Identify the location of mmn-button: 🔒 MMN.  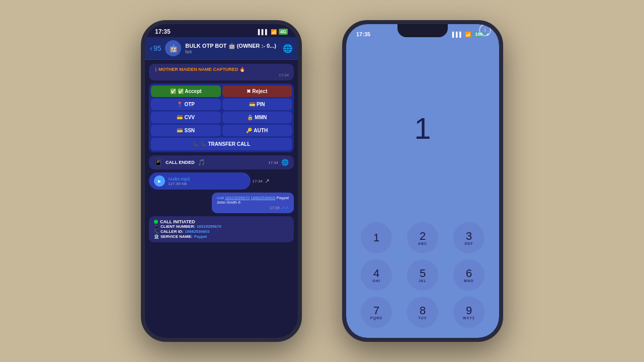
(258, 118).